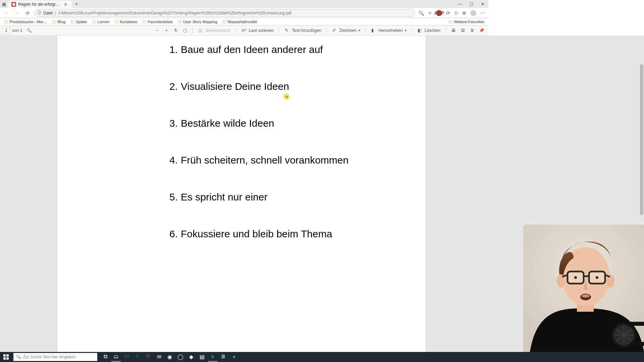  What do you see at coordinates (483, 4) in the screenshot?
I see `window-close-button: ✕` at bounding box center [483, 4].